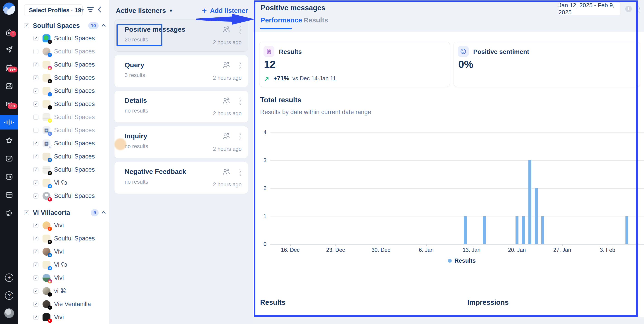  Describe the element at coordinates (590, 9) in the screenshot. I see `date-range-picker: Jan 12, 2025 - Feb 9, 2025` at that location.